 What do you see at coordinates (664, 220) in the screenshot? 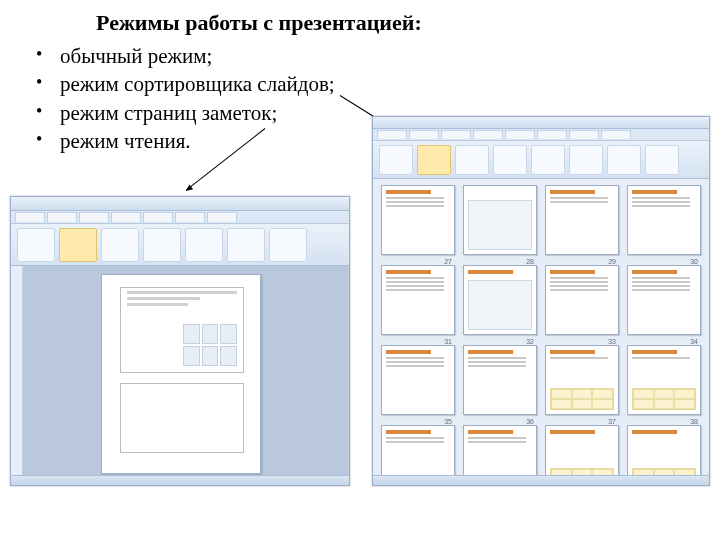
I see `slide-thumb: 30` at bounding box center [664, 220].